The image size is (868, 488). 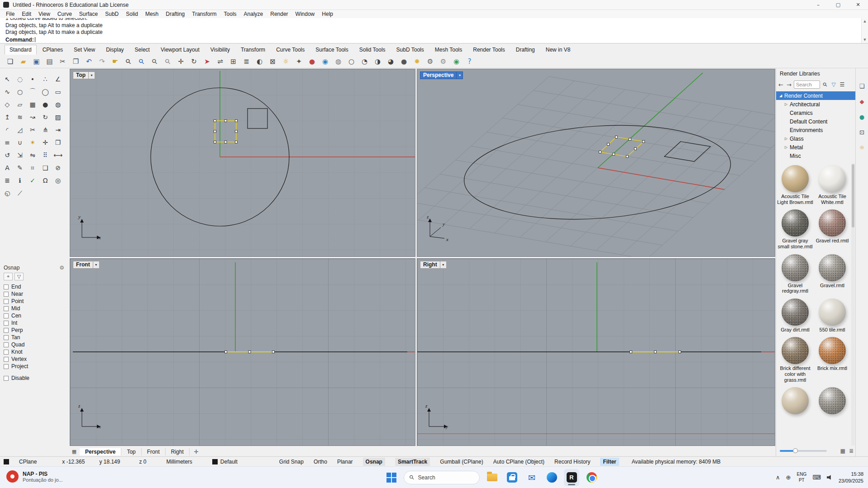 What do you see at coordinates (20, 142) in the screenshot?
I see `join-tool-icon: ∪` at bounding box center [20, 142].